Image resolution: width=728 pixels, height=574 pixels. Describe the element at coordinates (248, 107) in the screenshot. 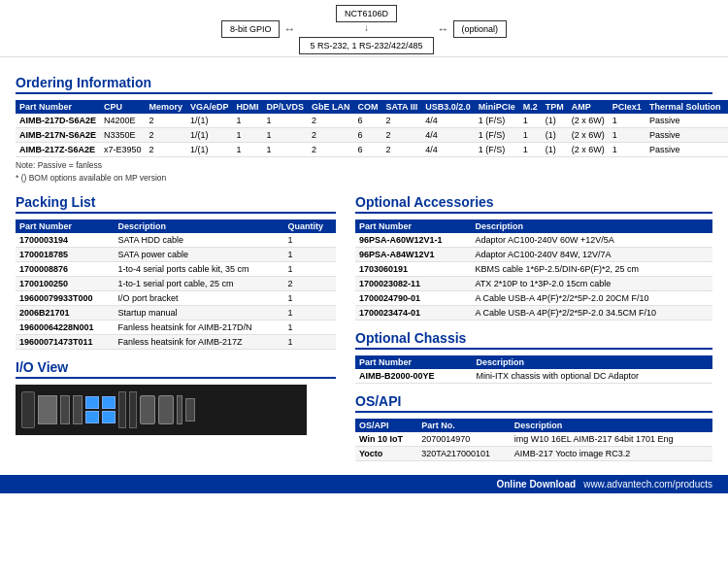

I see `ordering-col-header: HDMI` at that location.